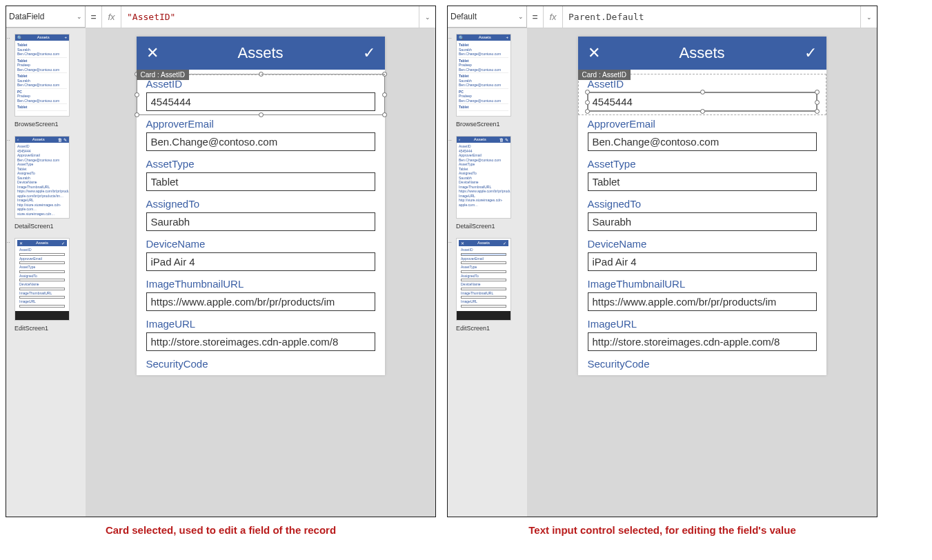 The height and width of the screenshot is (560, 932). Describe the element at coordinates (662, 17) in the screenshot. I see `formula-bar: Default ⌄ = fx Parent.Default ⌄` at that location.